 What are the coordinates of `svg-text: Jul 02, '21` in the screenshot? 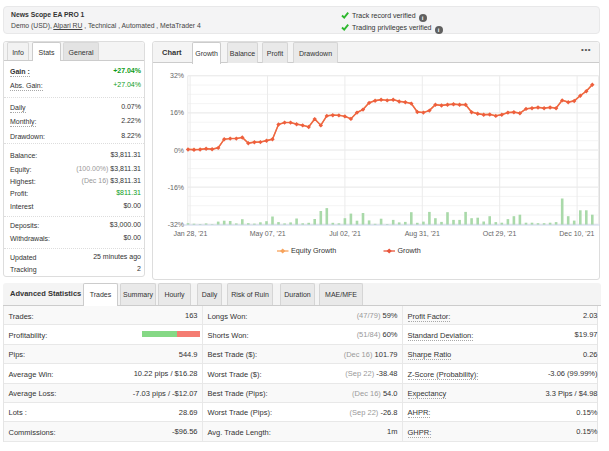 It's located at (345, 234).